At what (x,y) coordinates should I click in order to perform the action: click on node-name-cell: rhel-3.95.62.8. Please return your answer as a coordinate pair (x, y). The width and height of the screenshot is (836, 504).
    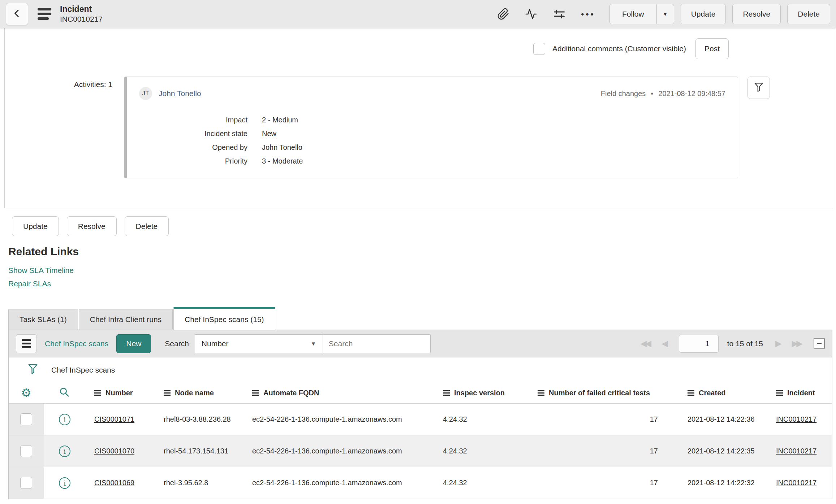
    Looking at the image, I should click on (208, 483).